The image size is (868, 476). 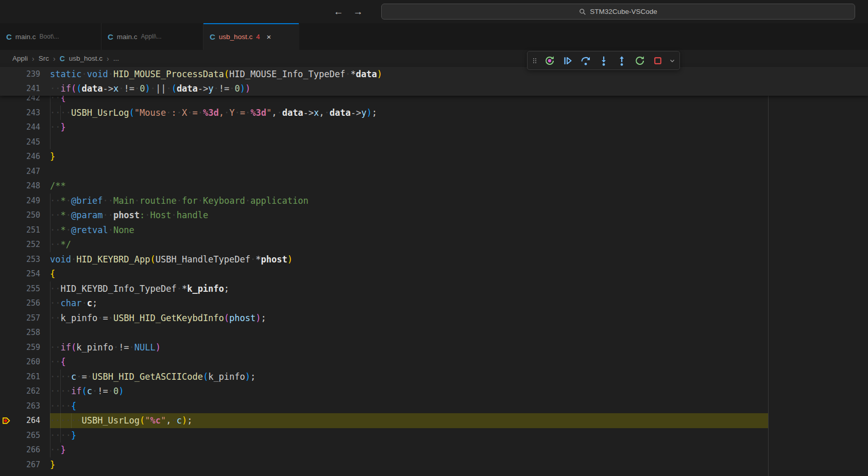 What do you see at coordinates (86, 59) in the screenshot?
I see `breadcrumb-item: usb_host.c` at bounding box center [86, 59].